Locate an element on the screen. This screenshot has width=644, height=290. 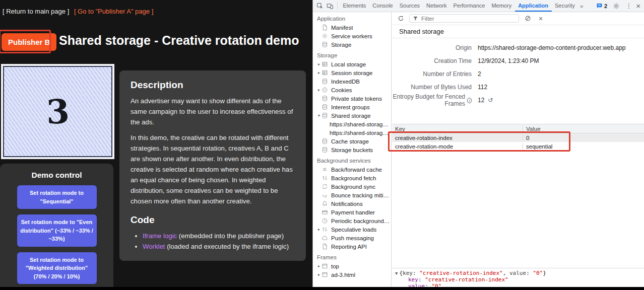
sidebar-item-manifest: Manifest is located at coordinates (352, 27).